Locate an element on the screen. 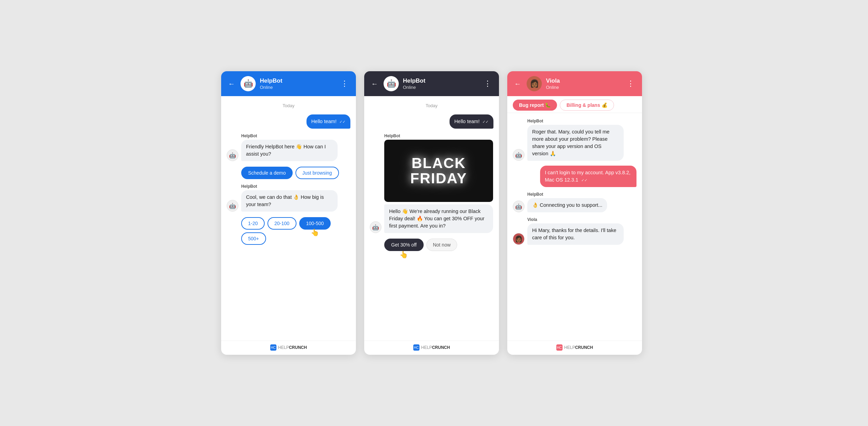 The height and width of the screenshot is (426, 868). team-100-500-btn: 100-500 is located at coordinates (315, 223).